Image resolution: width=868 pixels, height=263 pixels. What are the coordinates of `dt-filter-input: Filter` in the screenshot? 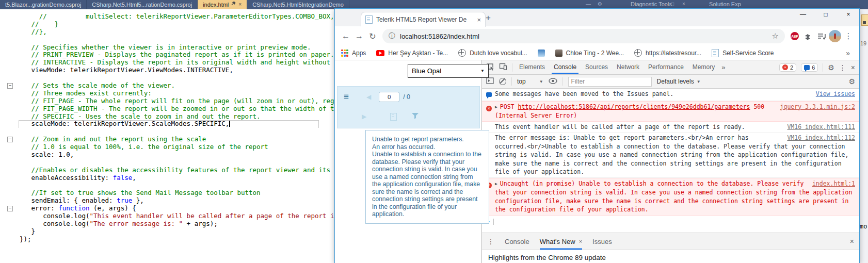 It's located at (610, 81).